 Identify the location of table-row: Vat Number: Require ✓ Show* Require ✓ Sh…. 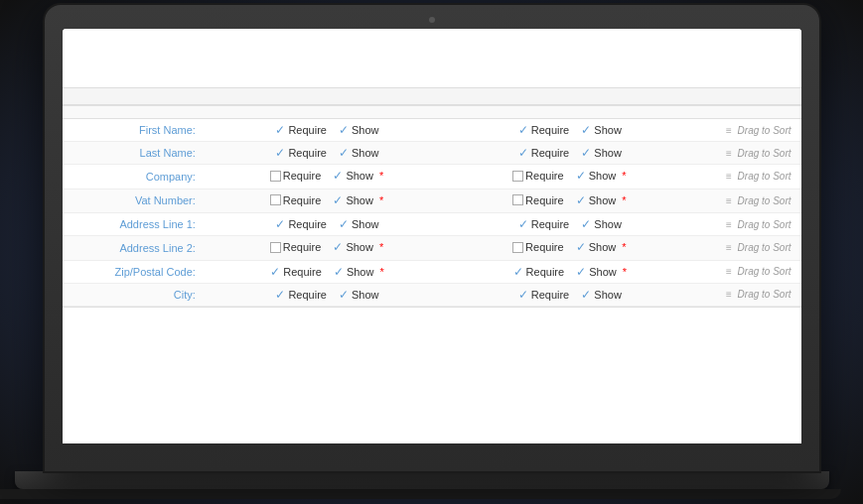
(432, 200).